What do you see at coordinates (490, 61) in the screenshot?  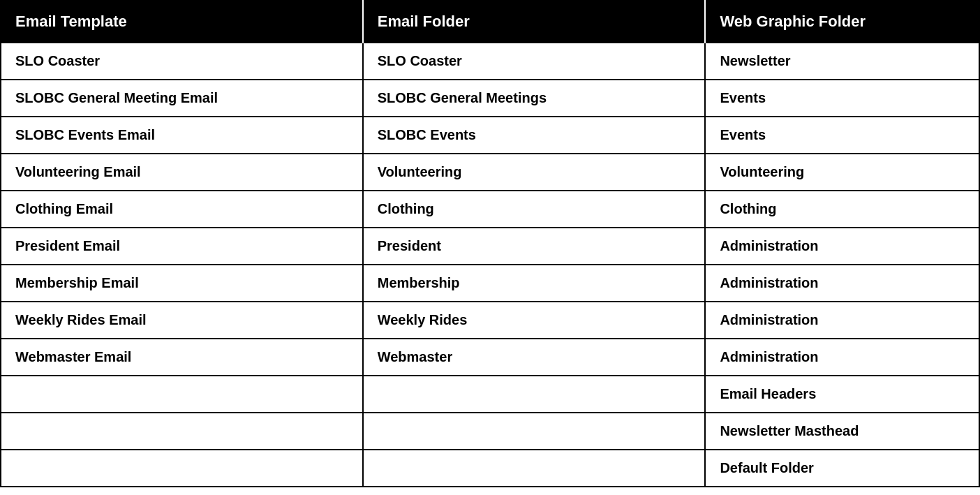 I see `table-row: SLO CoasterSLO CoasterNewsletter` at bounding box center [490, 61].